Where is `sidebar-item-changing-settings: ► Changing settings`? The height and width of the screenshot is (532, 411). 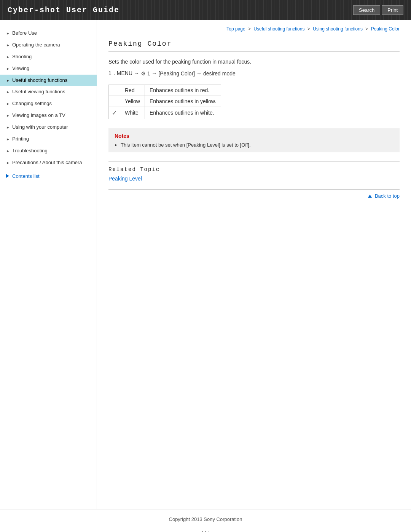 sidebar-item-changing-settings: ► Changing settings is located at coordinates (48, 104).